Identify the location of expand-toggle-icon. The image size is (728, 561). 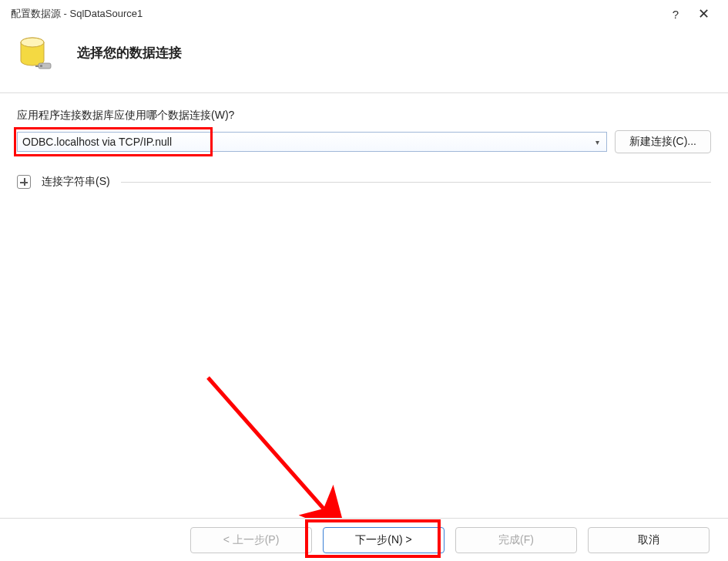
(24, 182).